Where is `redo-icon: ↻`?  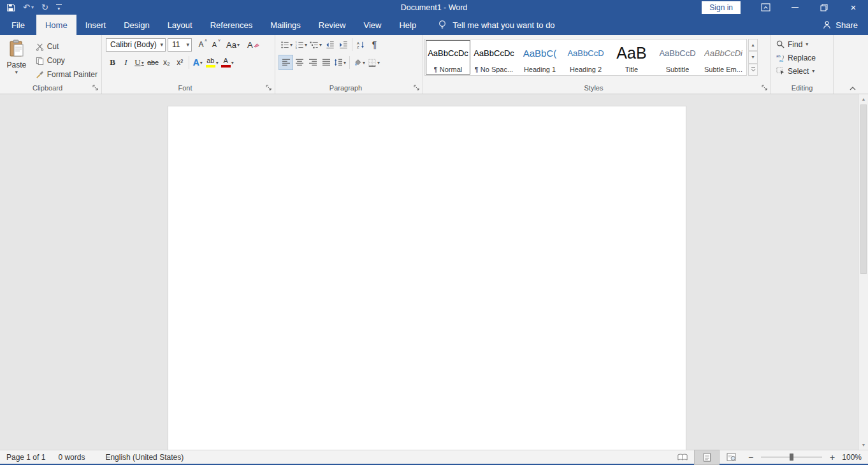
redo-icon: ↻ is located at coordinates (45, 8).